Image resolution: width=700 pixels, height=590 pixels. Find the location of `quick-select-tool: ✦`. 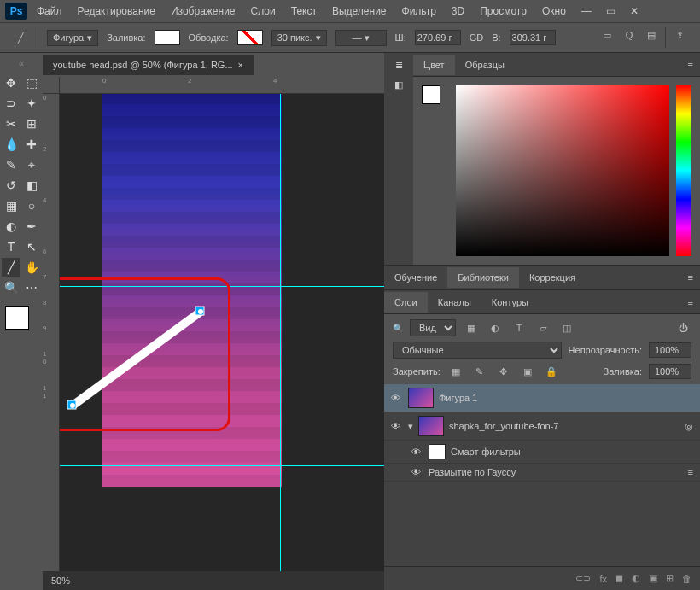

quick-select-tool: ✦ is located at coordinates (32, 103).